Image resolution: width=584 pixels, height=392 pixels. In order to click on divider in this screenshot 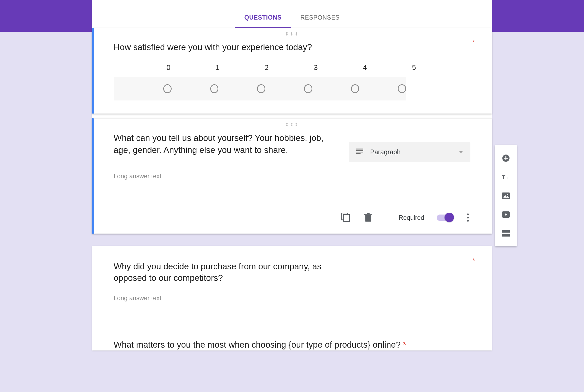, I will do `click(386, 218)`.